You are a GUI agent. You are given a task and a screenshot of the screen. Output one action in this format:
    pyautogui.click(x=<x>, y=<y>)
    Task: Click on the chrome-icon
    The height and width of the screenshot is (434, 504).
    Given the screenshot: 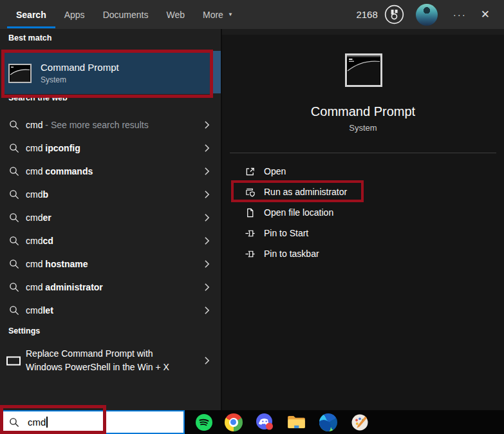 What is the action you would take?
    pyautogui.click(x=233, y=422)
    